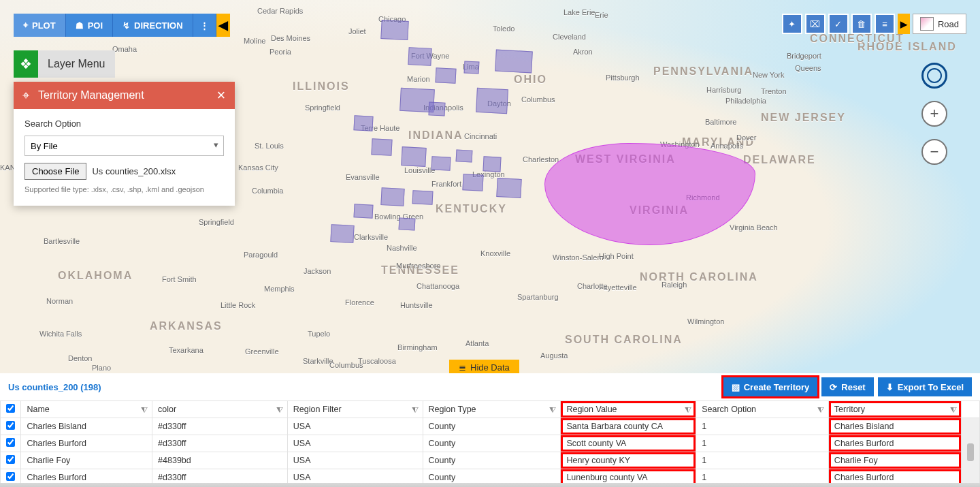 The width and height of the screenshot is (980, 487). Describe the element at coordinates (355, 426) in the screenshot. I see `cell-region-filter: USA` at that location.